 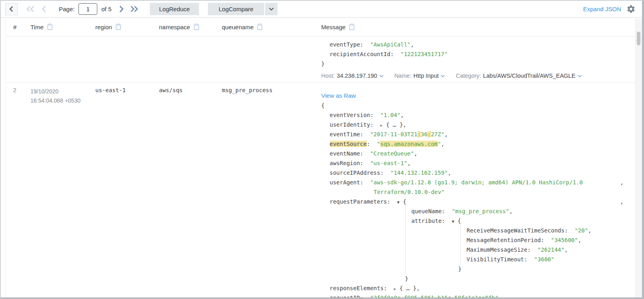 I want to click on last-page-button, so click(x=134, y=9).